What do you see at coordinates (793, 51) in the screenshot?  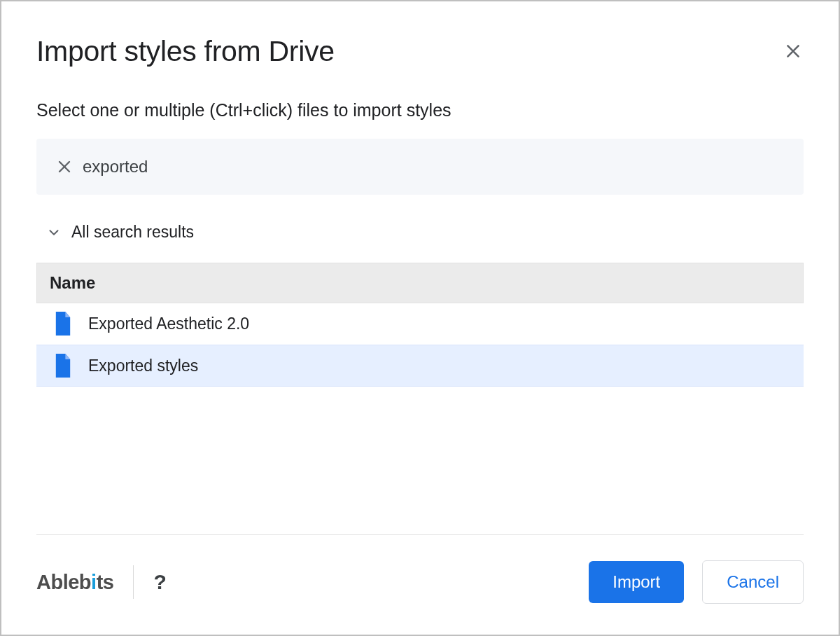 I see `close-button` at bounding box center [793, 51].